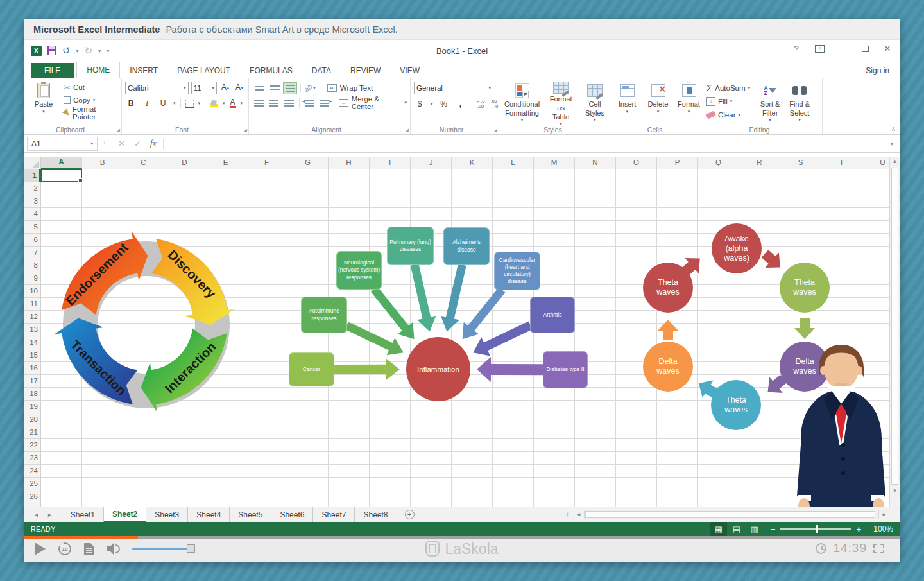 Image resolution: width=924 pixels, height=581 pixels. Describe the element at coordinates (259, 103) in the screenshot. I see `align-left-button` at that location.